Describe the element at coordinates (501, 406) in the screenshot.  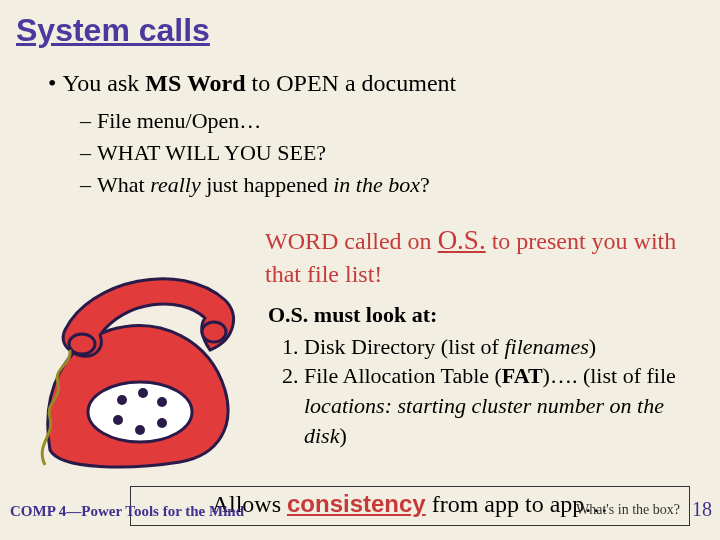
I see `list-item: File Allocation Table (FAT)…. (list of f…` at that location.